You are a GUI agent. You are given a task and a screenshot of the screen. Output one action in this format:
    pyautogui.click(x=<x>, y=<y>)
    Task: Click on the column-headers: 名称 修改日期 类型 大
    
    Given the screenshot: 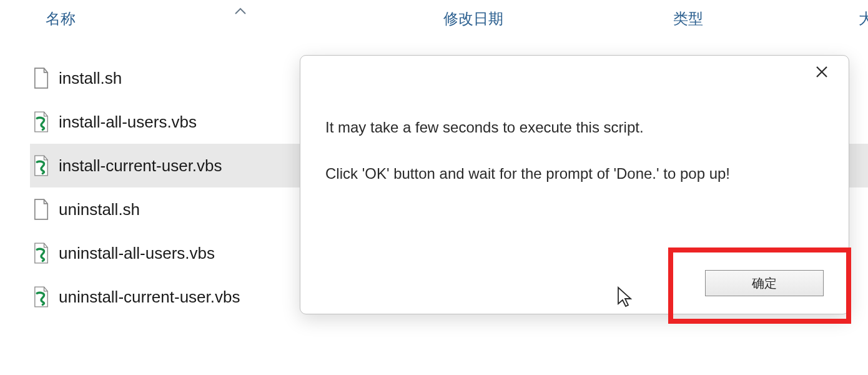 What is the action you would take?
    pyautogui.click(x=434, y=19)
    